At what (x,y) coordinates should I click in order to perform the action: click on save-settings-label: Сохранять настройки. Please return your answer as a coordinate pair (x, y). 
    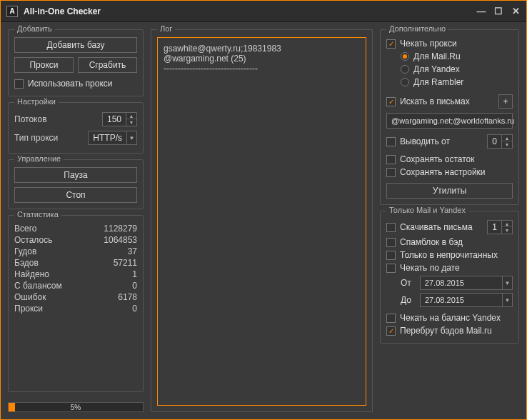
    Looking at the image, I should click on (443, 172).